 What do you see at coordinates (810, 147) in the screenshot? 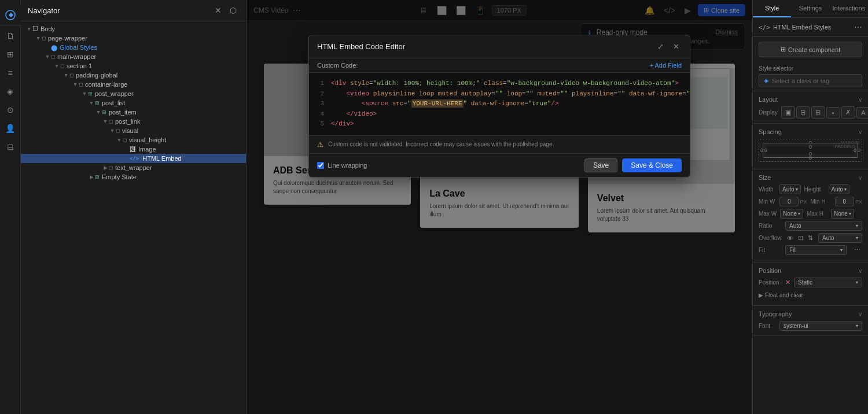
I see `padding-top-val: 0` at bounding box center [810, 147].